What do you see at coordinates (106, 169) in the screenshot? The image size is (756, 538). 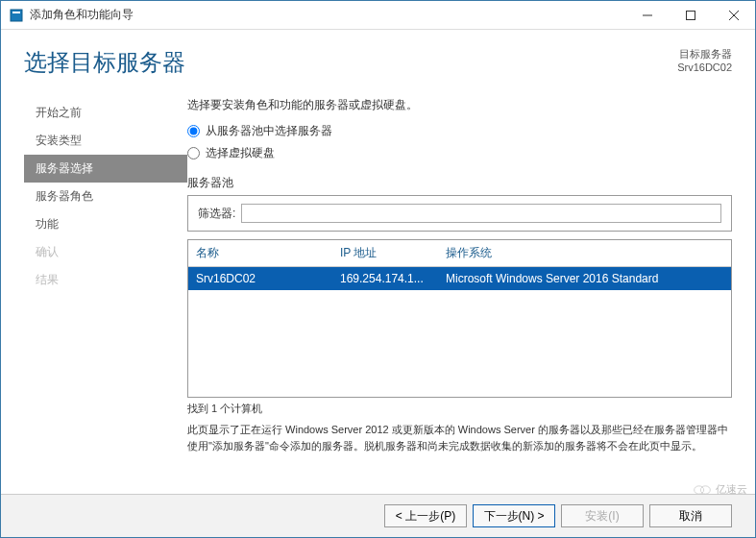 I see `wizard-step-2: 服务器选择` at bounding box center [106, 169].